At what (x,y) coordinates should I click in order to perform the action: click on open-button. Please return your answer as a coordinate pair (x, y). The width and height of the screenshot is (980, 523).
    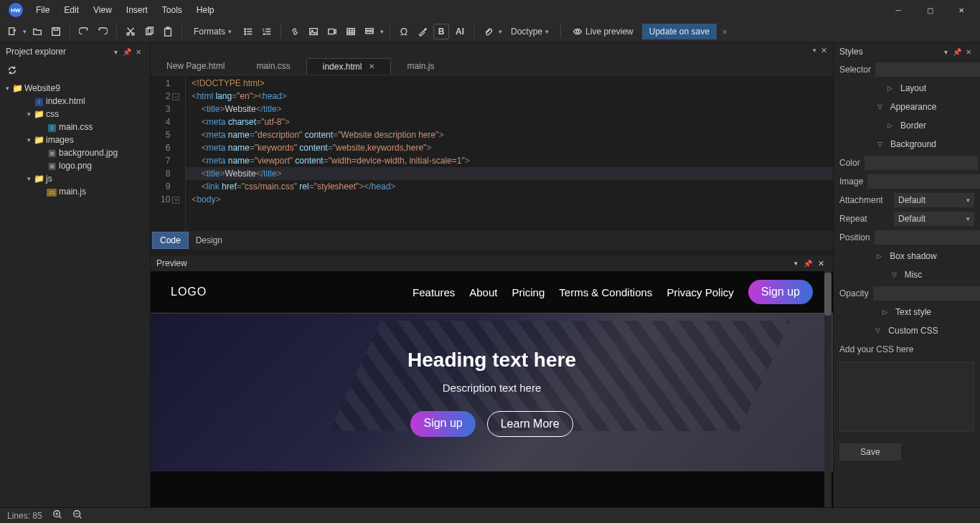
    Looking at the image, I should click on (37, 32).